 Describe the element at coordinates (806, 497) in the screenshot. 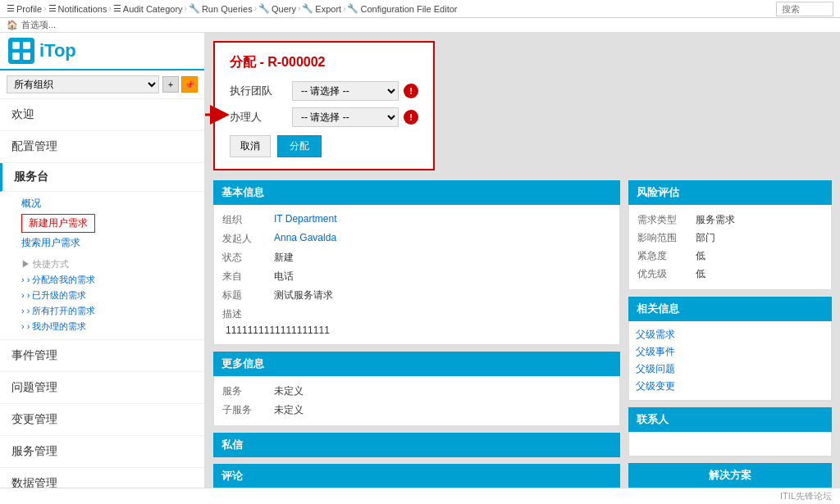

I see `footer-text: ITIL先锋论坛` at that location.